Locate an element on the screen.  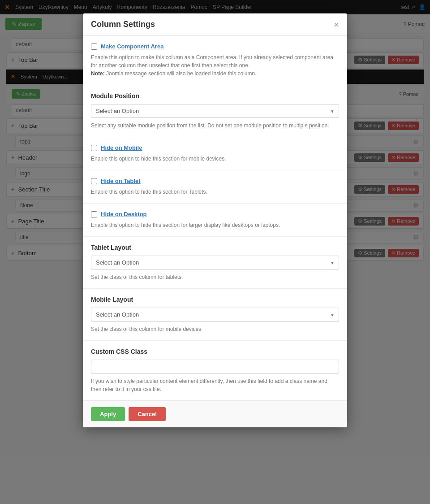
hide-tablet-section: Hide on Tablet Enable this option to hid… is located at coordinates (215, 187).